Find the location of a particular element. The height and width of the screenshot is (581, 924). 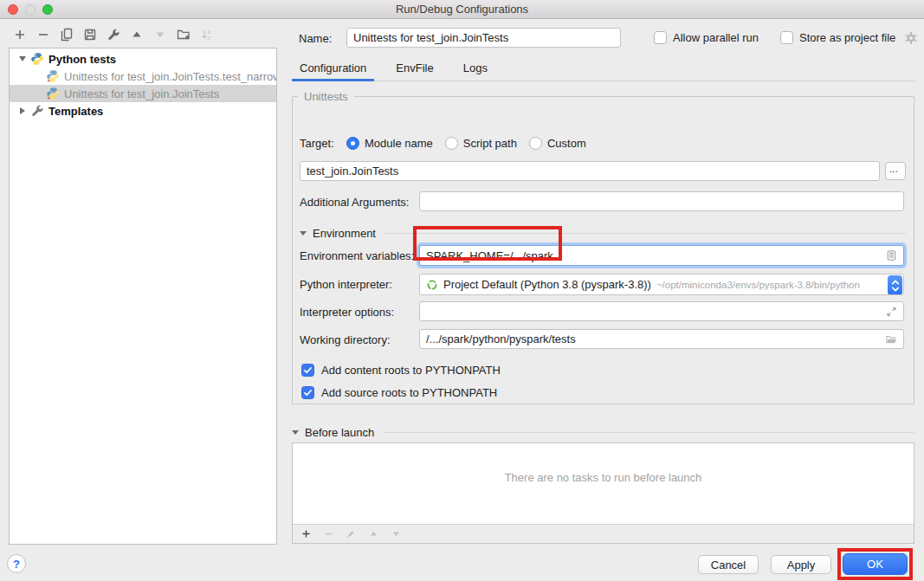

store-as-project-file-checkbox is located at coordinates (786, 38).